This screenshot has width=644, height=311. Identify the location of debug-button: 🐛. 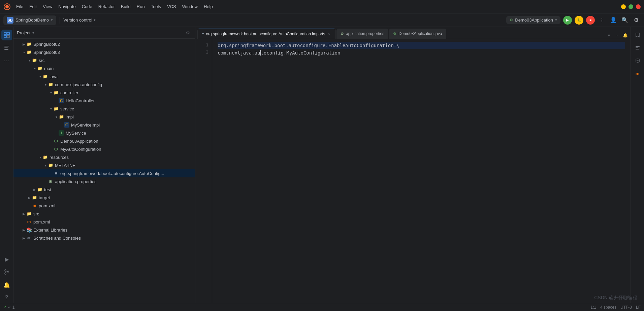
(579, 20).